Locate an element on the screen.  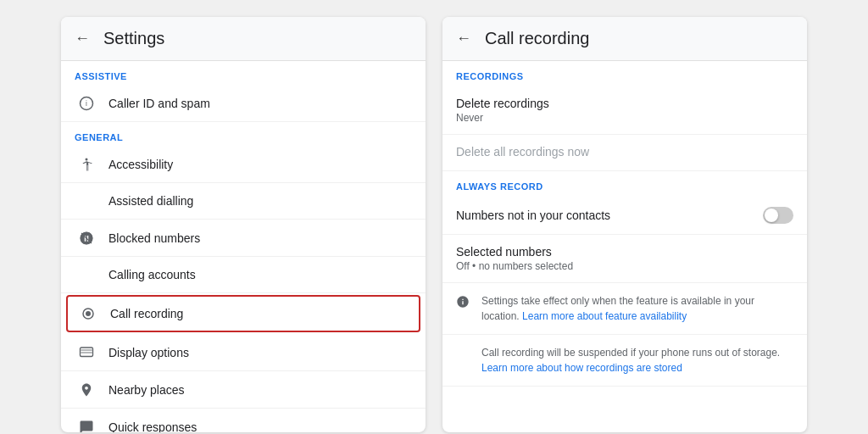
display-icon is located at coordinates (86, 353).